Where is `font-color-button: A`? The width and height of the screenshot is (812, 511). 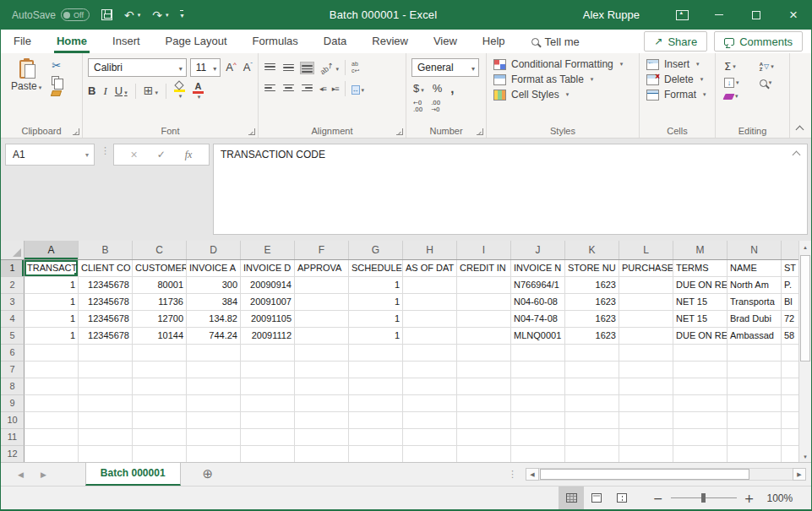 font-color-button: A is located at coordinates (198, 91).